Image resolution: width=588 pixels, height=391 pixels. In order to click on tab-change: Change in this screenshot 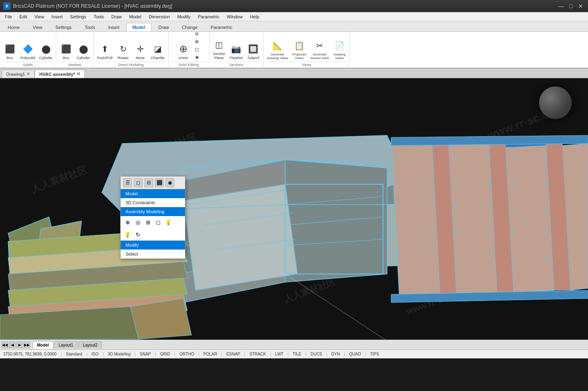, I will do `click(190, 27)`.